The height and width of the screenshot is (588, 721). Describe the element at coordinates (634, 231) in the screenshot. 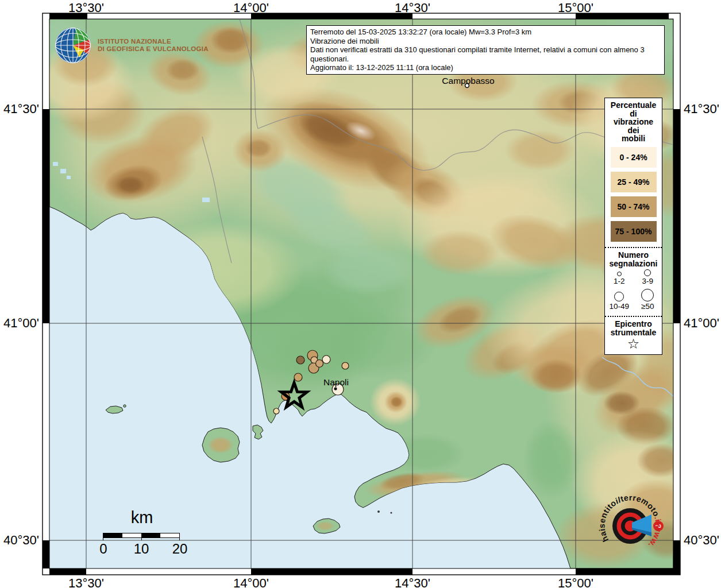

I see `legend-class-75-100: 75 - 100%` at that location.